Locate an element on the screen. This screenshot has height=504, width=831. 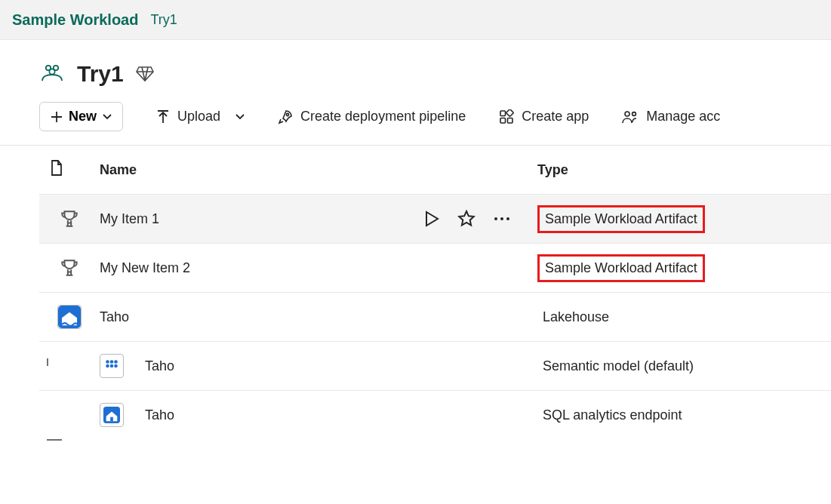
breadcrumb-page: Try1 is located at coordinates (163, 20).